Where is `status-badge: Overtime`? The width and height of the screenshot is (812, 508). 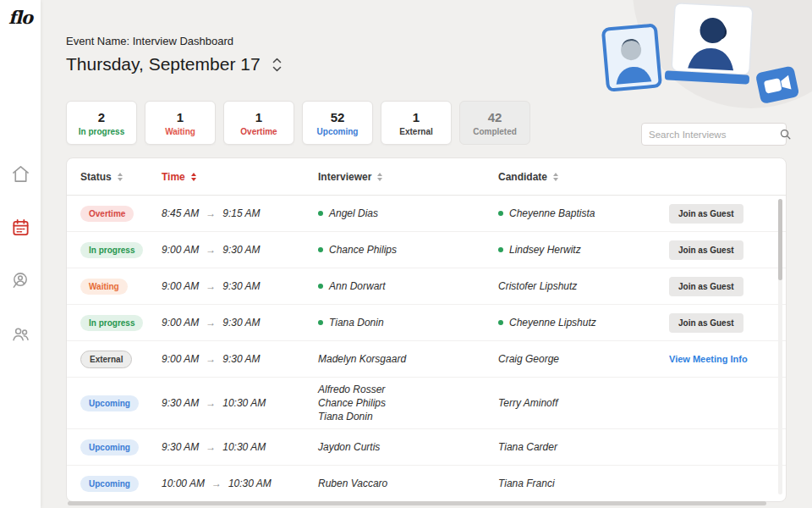
status-badge: Overtime is located at coordinates (107, 213).